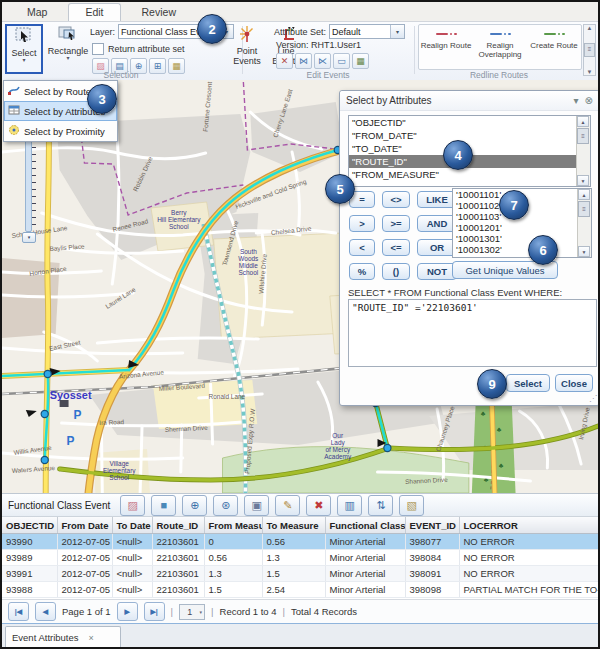 The width and height of the screenshot is (600, 649). Describe the element at coordinates (593, 398) in the screenshot. I see `resize-grip: ⋰` at that location.